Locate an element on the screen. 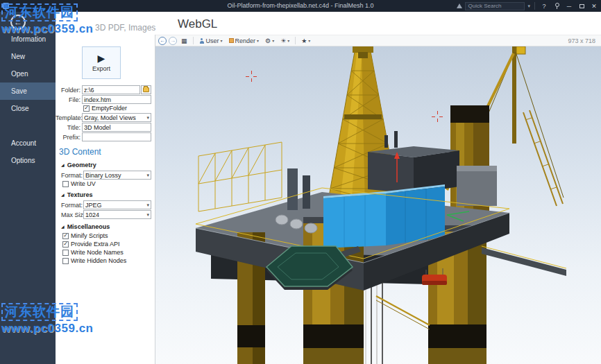  misc-group-header: ◢ Miscellaneous is located at coordinates (108, 226).